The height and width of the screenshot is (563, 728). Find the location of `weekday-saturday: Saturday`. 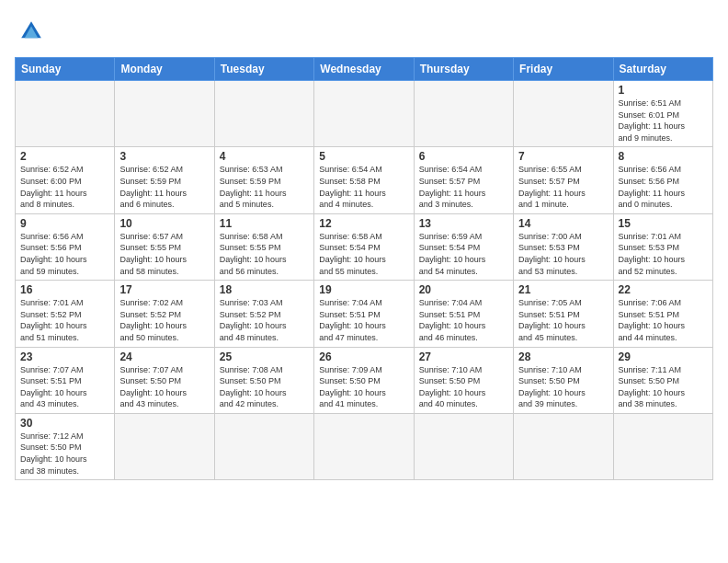

weekday-saturday: Saturday is located at coordinates (663, 70).